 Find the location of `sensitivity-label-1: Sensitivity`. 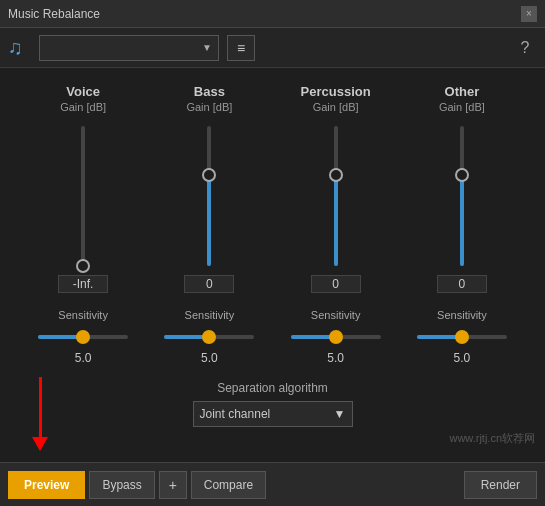

sensitivity-label-1: Sensitivity is located at coordinates (210, 315).